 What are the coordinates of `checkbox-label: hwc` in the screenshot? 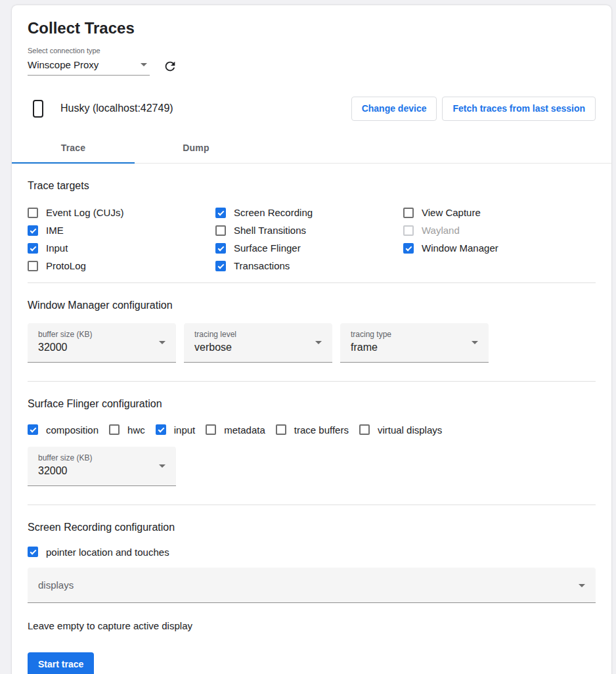 It's located at (137, 430).